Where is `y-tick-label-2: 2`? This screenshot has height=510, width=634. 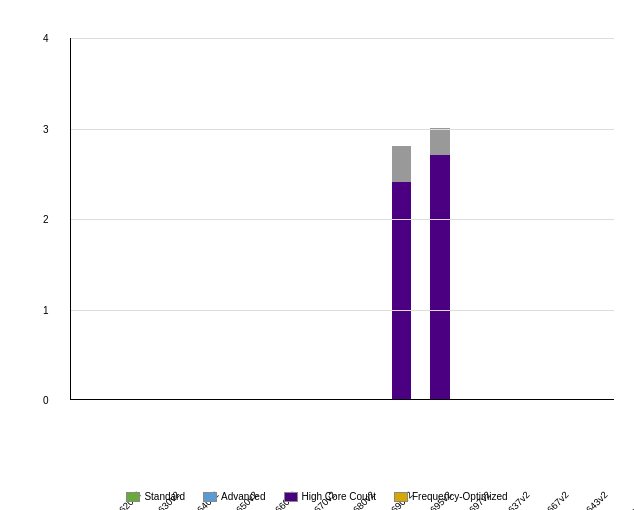
y-tick-label-2: 2 is located at coordinates (46, 220).